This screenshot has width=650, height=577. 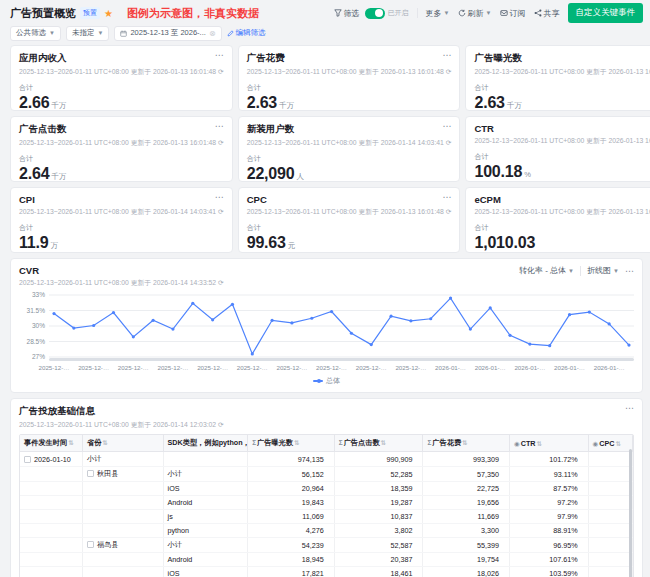 I want to click on cell-date: 2026-01-10, so click(x=51, y=460).